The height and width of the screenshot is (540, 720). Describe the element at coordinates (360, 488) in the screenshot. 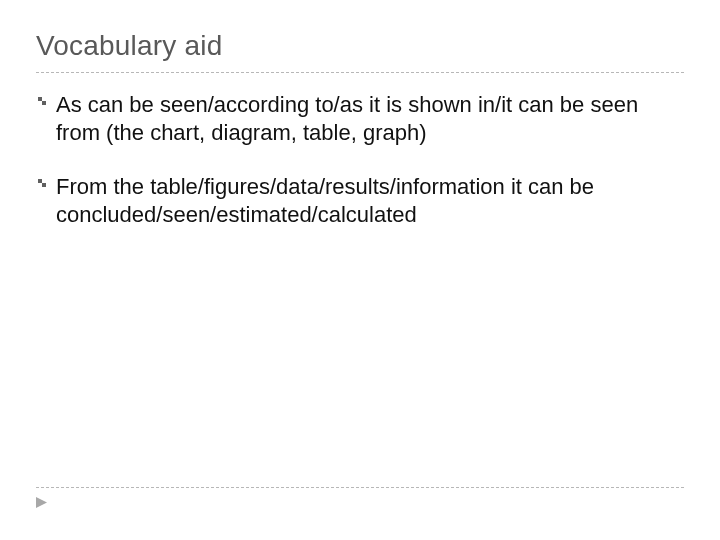

I see `footer-divider` at that location.